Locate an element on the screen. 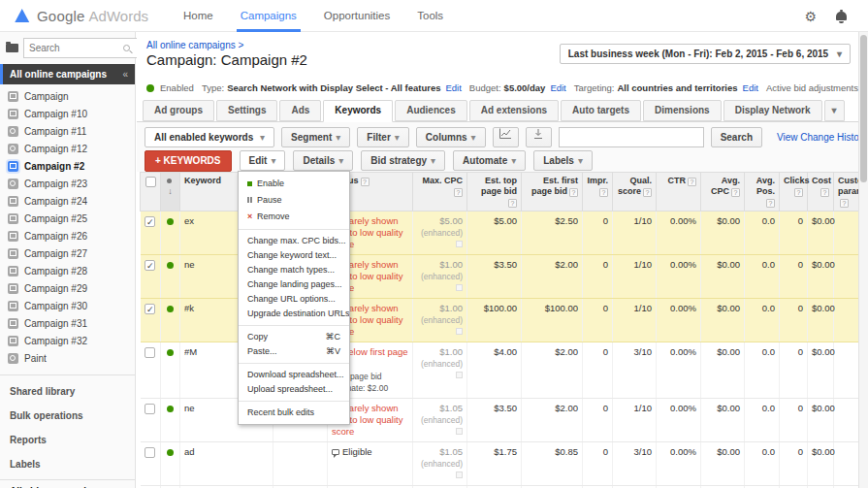 The height and width of the screenshot is (488, 868). sidebar-campaign-campaign-25: Campaign #25 is located at coordinates (68, 218).